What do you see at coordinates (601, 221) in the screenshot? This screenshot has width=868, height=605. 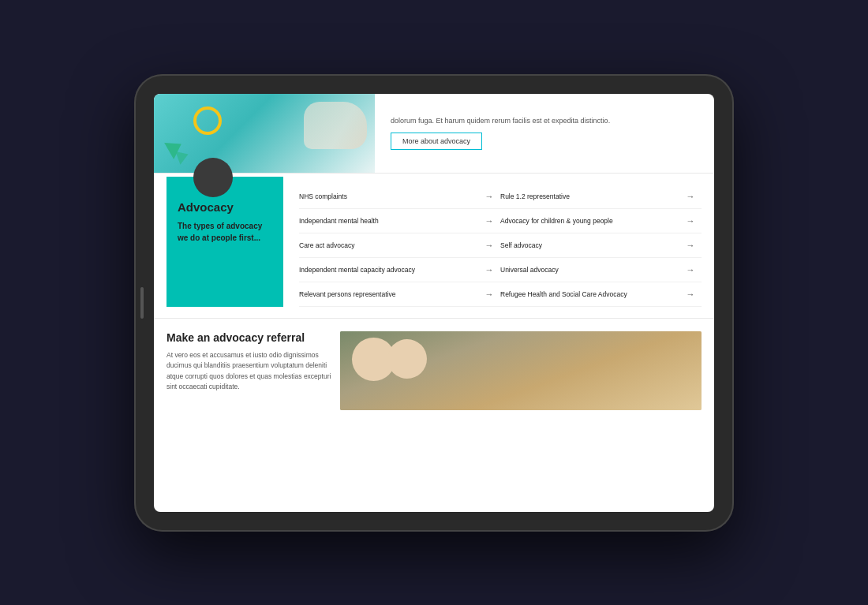 I see `link-children-young: Advocacy for children & young people` at bounding box center [601, 221].